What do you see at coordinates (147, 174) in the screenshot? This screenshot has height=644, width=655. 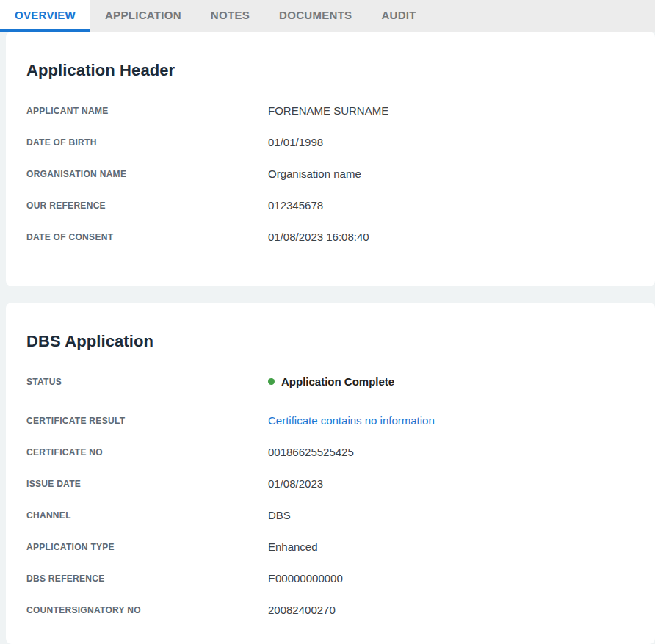 I see `field-label-organisation-name: ORGANISATION NAME` at bounding box center [147, 174].